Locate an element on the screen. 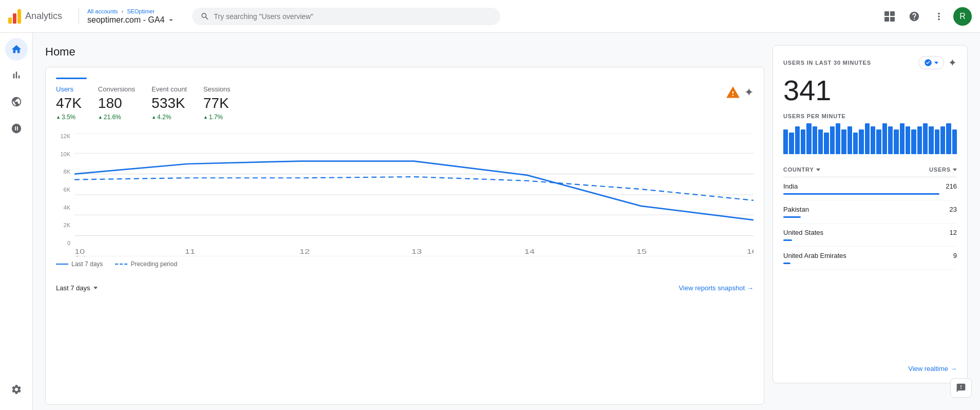 The width and height of the screenshot is (980, 410). bar-chart-icon is located at coordinates (16, 75).